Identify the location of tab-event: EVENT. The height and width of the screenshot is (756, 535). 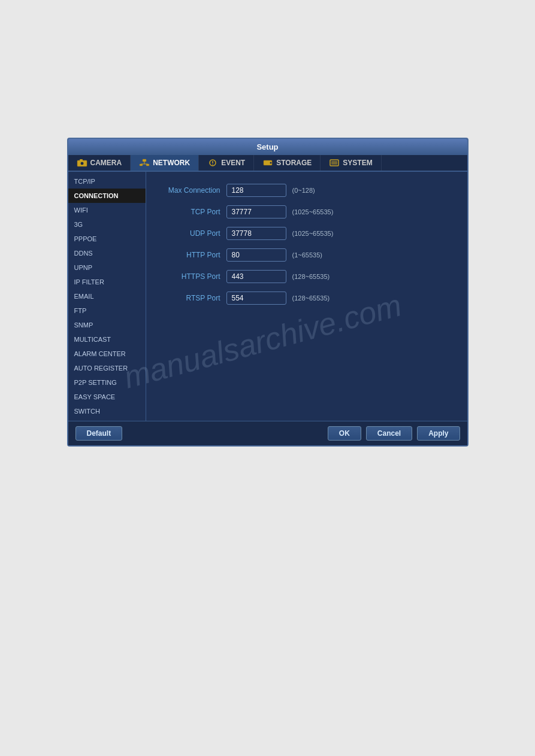
(226, 163).